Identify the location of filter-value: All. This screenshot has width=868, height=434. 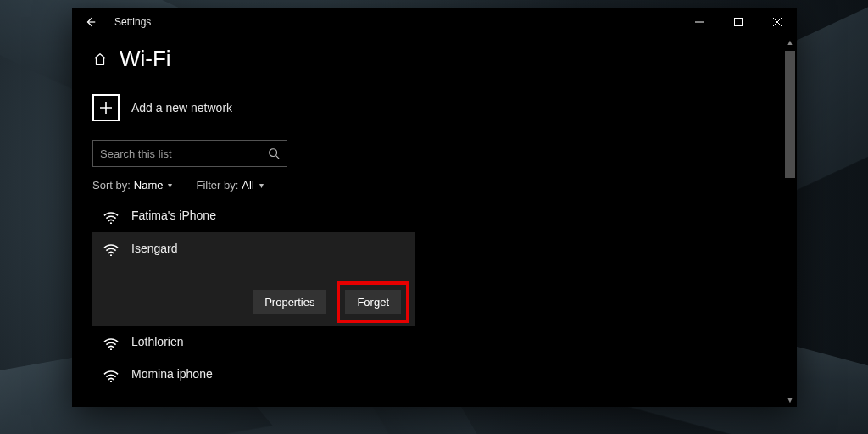
(248, 185).